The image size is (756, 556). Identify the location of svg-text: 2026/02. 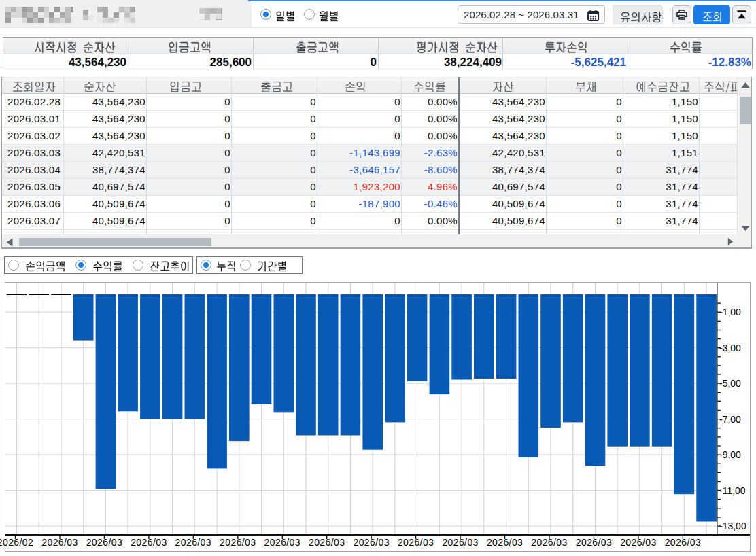
(16, 542).